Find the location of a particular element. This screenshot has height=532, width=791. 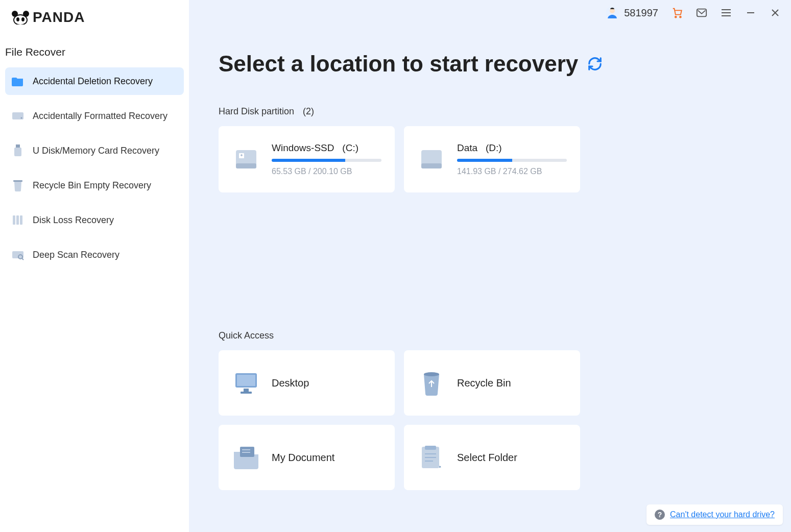

partitions-label: Hard Disk partition (2) is located at coordinates (490, 111).